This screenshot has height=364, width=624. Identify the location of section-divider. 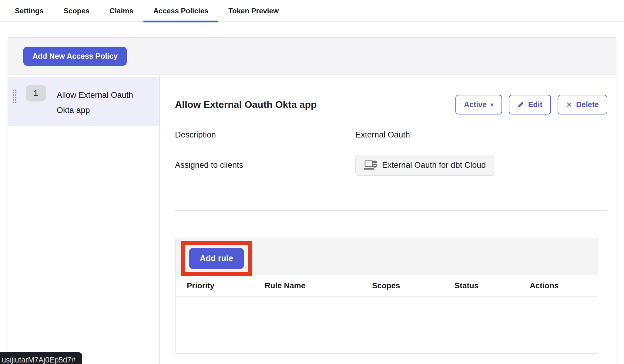
(391, 210).